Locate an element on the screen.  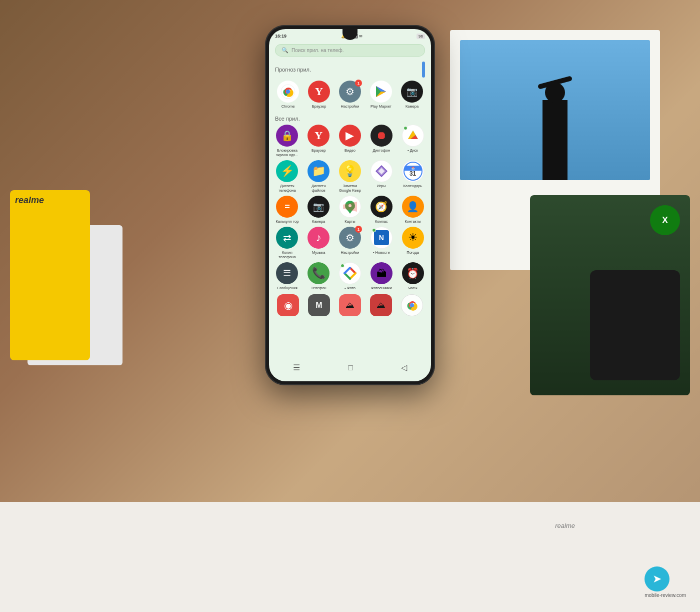
app-news: N • Новости is located at coordinates (381, 243).